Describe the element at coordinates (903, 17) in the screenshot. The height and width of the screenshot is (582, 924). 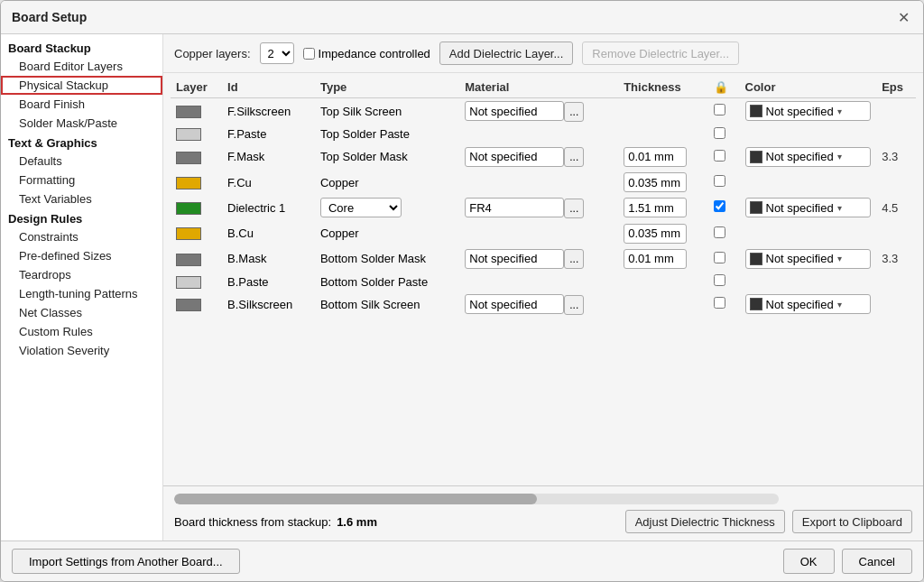
I see `close-button: ✕` at that location.